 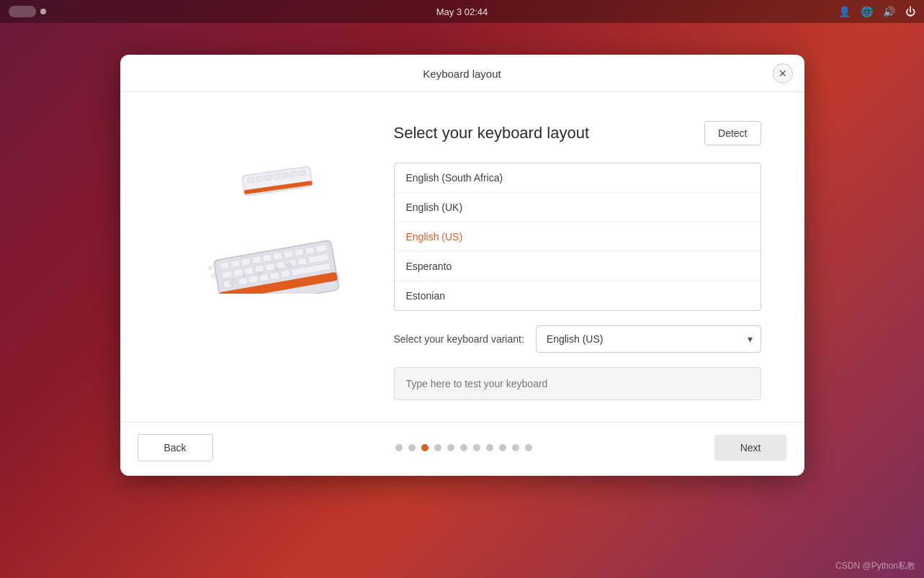 What do you see at coordinates (464, 448) in the screenshot?
I see `progress-dots` at bounding box center [464, 448].